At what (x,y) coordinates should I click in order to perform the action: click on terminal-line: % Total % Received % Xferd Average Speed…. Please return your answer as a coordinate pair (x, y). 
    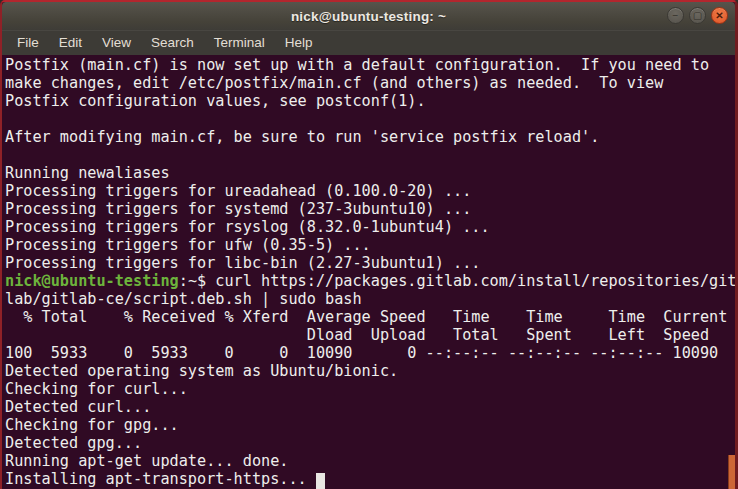
    Looking at the image, I should click on (370, 317).